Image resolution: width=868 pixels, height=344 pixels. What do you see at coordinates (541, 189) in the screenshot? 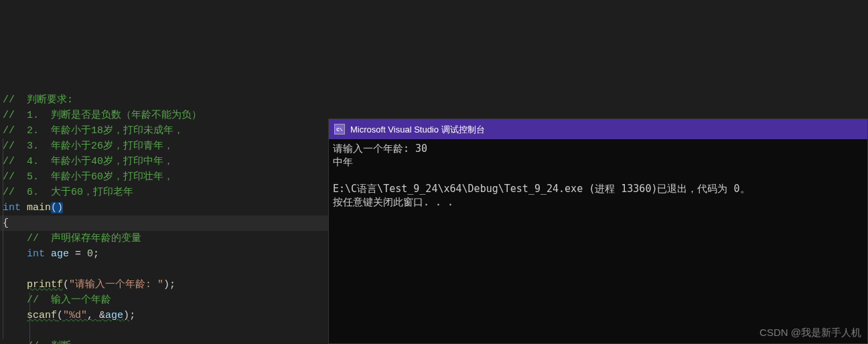
I see `console-line: E:\C语言\Test_9_24\x64\Debug\Test_9_24.exe…` at bounding box center [541, 189].